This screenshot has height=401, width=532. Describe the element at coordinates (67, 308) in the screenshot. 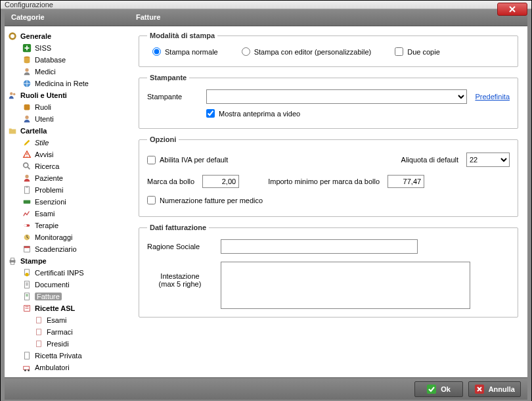

I see `tree-item-ricette-asl: Ricette ASL` at that location.